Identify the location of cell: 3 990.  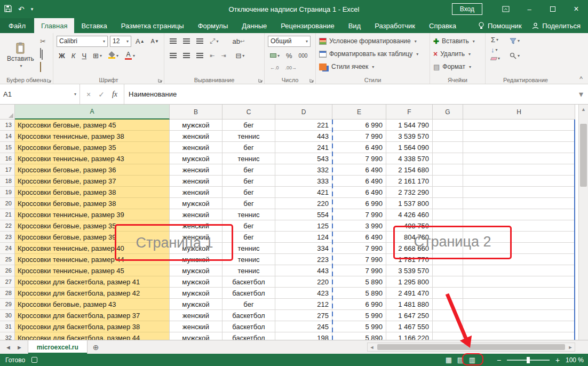
(360, 226).